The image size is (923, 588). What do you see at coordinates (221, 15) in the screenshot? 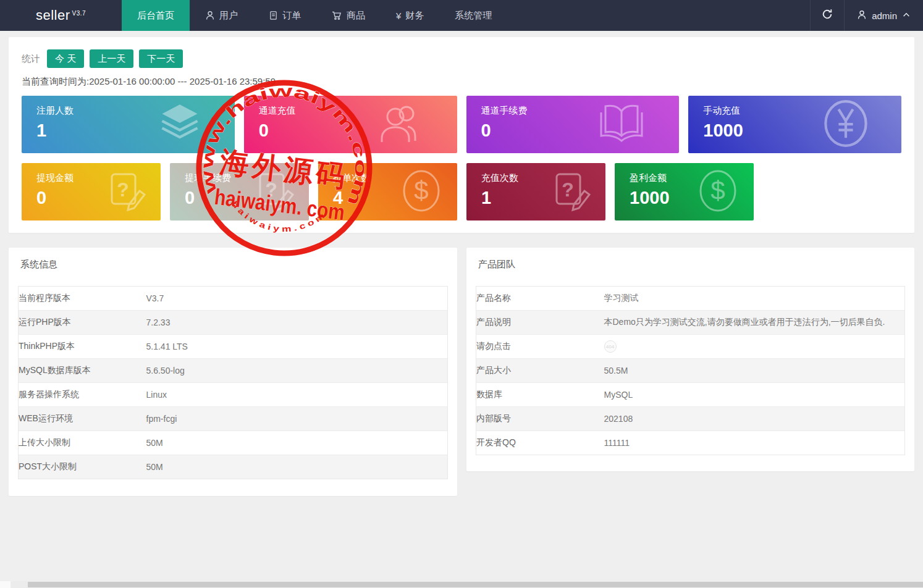
I see `nav-item-1: 用户` at bounding box center [221, 15].